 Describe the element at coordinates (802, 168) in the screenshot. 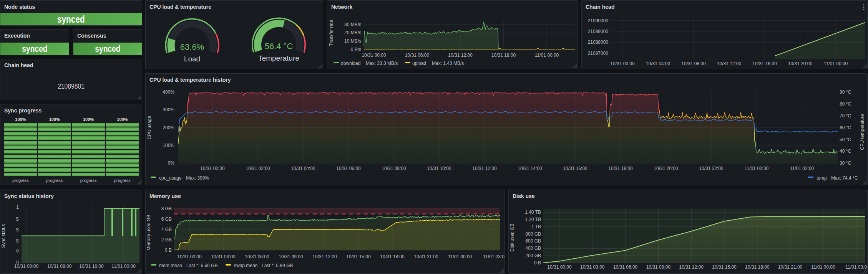

I see `svg-text: 11/01 02:00` at that location.